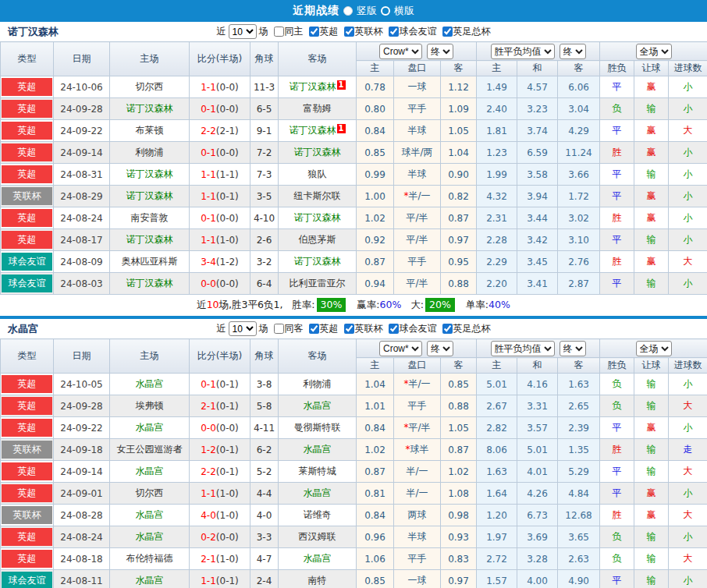 The height and width of the screenshot is (588, 707). I want to click on summary-near: 近, so click(201, 304).